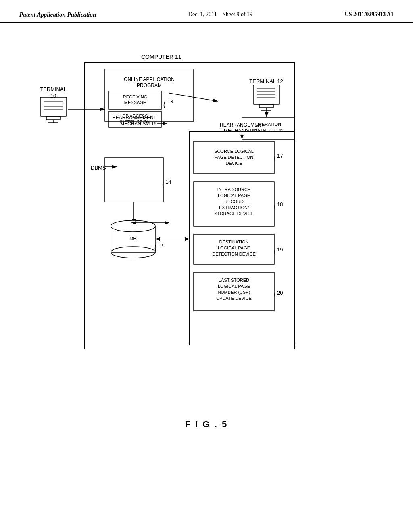  Describe the element at coordinates (206, 424) in the screenshot. I see `figure-caption: F I G . 5` at that location.